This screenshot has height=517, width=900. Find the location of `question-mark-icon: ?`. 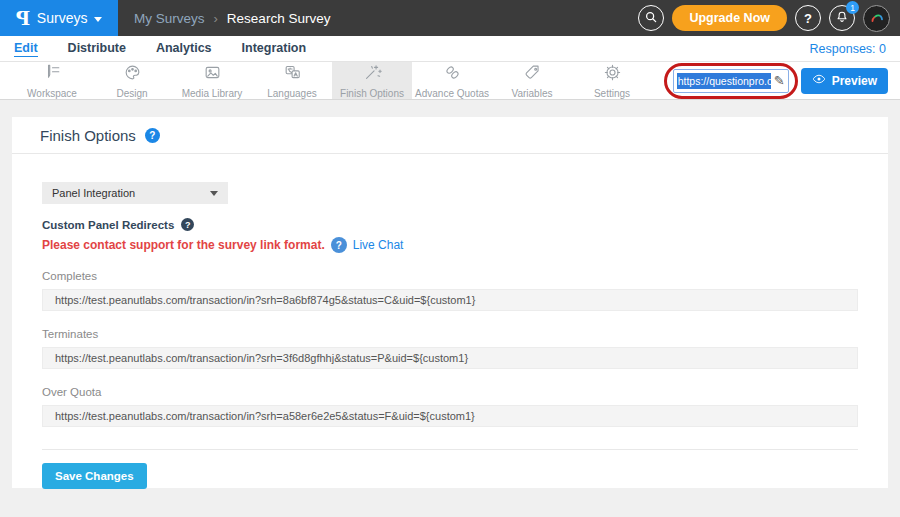

question-mark-icon: ? is located at coordinates (808, 18).